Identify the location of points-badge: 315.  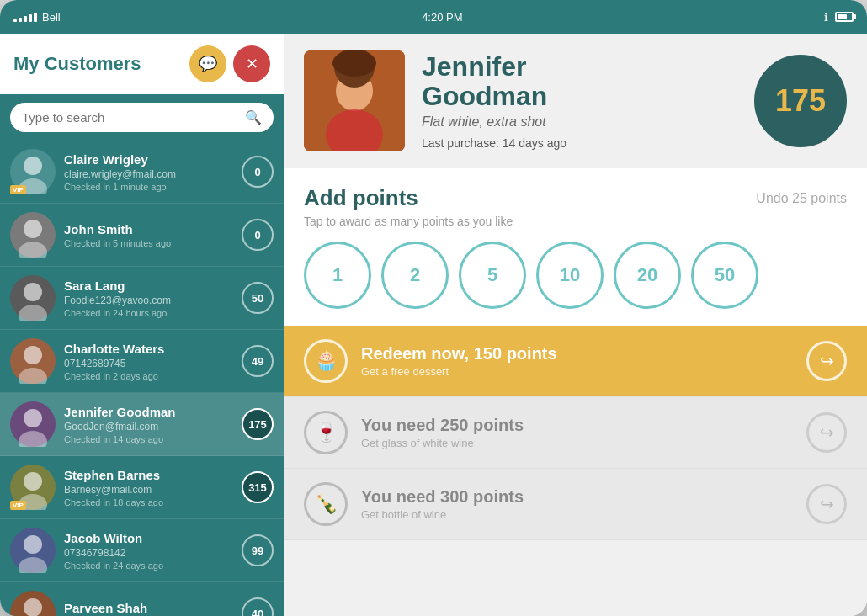
(258, 487).